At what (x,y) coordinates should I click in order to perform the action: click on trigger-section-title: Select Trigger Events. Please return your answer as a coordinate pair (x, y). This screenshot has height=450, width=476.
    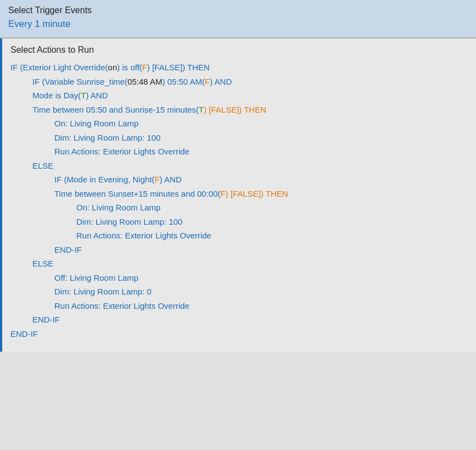
    Looking at the image, I should click on (238, 10).